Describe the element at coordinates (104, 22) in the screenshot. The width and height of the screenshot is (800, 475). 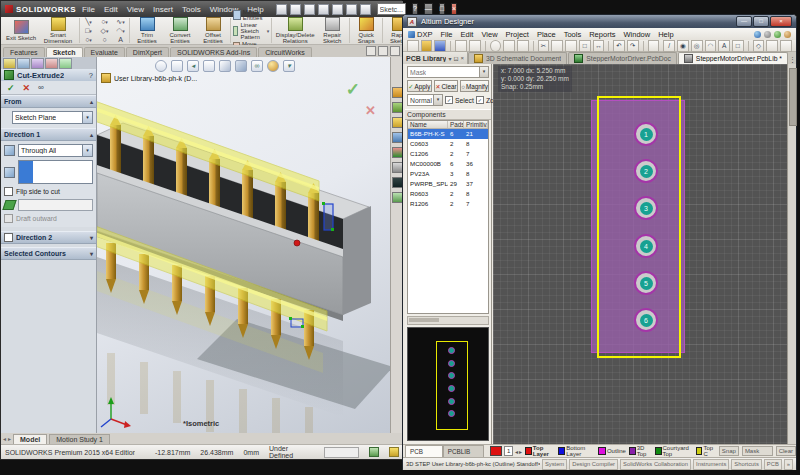
I see `circle-tool-icon: ○▾` at that location.